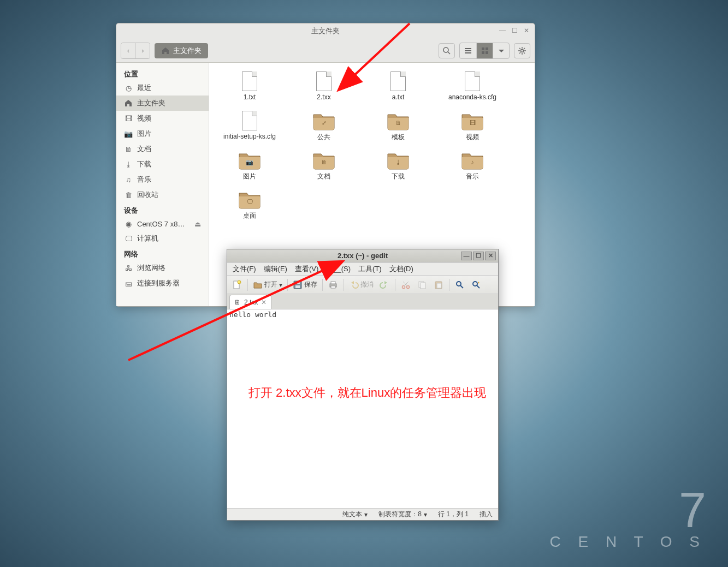  Describe the element at coordinates (476, 285) in the screenshot. I see `find-replace-button` at that location.